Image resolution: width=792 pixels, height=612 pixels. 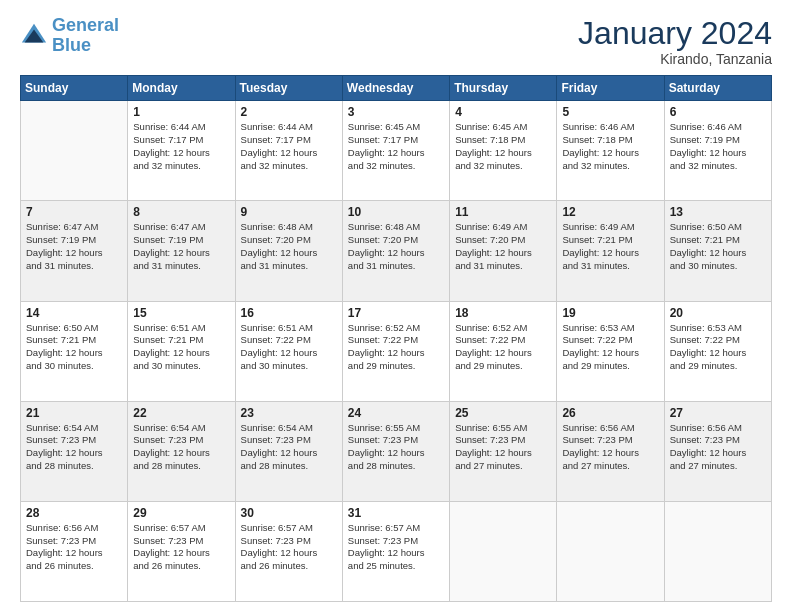 I want to click on day-info: Sunrise: 6:46 AM Sunset: 7:19 PM Dayligh…, so click(x=718, y=146).